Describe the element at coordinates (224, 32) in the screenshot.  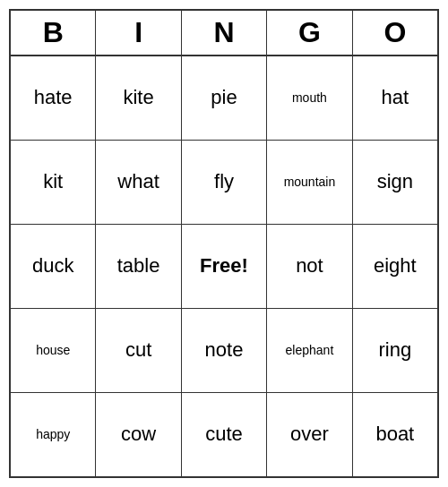
I see `header-letter: N` at that location.